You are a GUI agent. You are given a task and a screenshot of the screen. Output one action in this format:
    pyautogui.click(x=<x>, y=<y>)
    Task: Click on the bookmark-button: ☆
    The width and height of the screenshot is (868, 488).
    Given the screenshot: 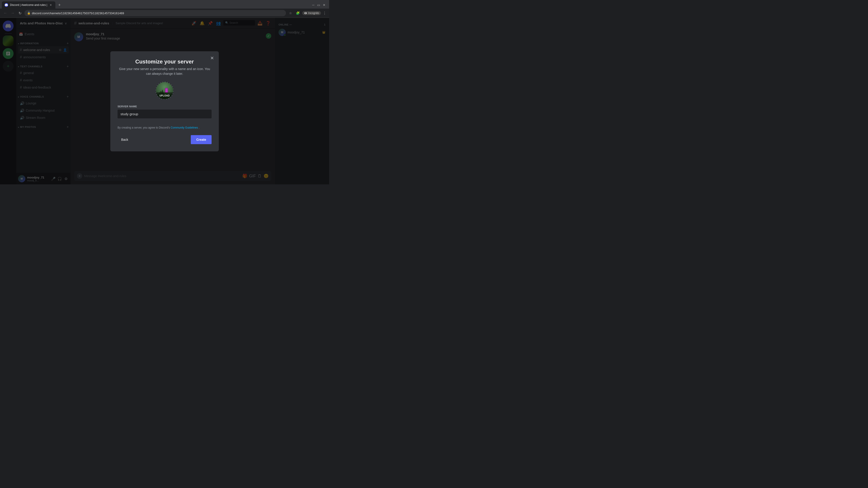 What is the action you would take?
    pyautogui.click(x=290, y=13)
    